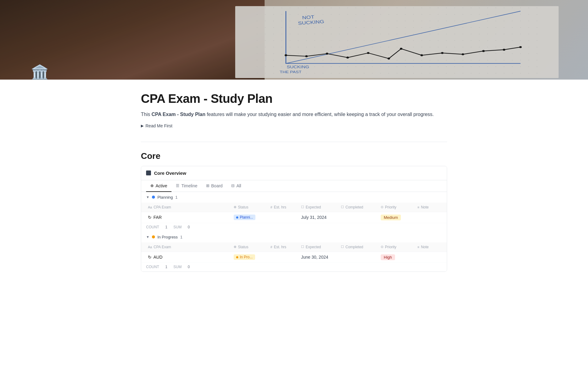  What do you see at coordinates (319, 217) in the screenshot?
I see `far-expected-cell: July 31, 2024` at bounding box center [319, 217].